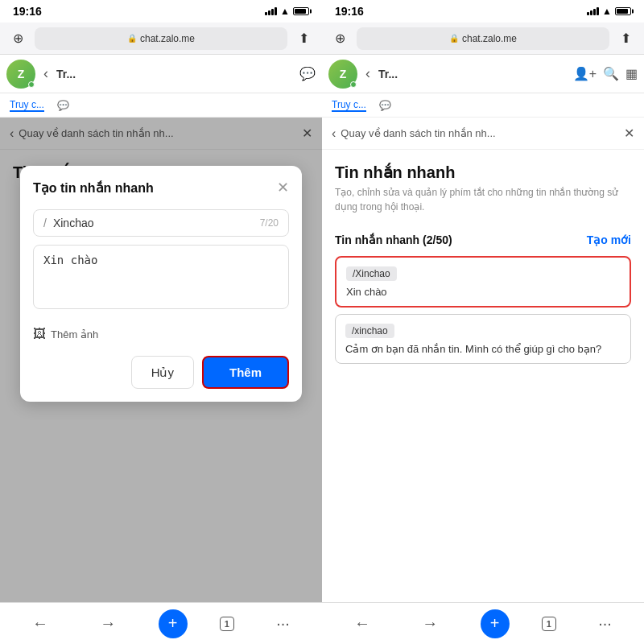  I want to click on status-time-right: 19:16, so click(349, 11).